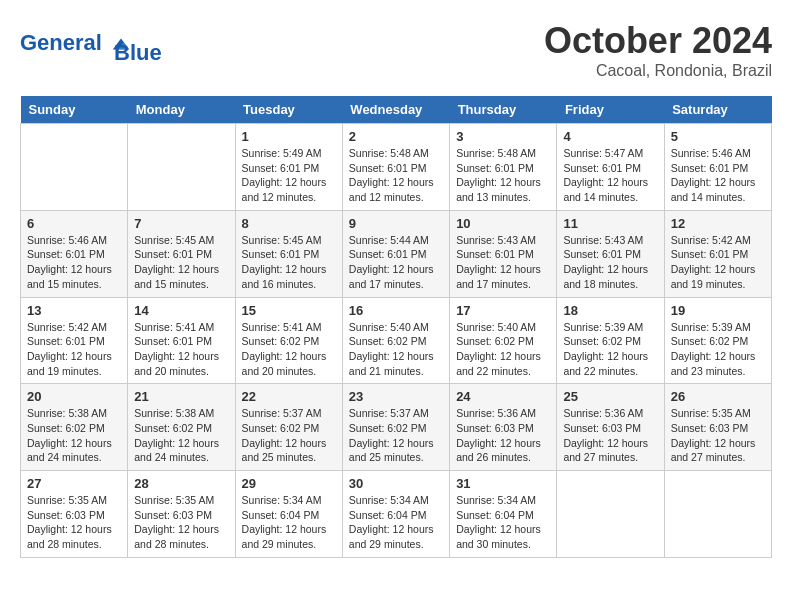  Describe the element at coordinates (396, 168) in the screenshot. I see `calendar-cell: 2Sunrise: 5:48 AM Sunset: 6:01 PM Daylig…` at that location.